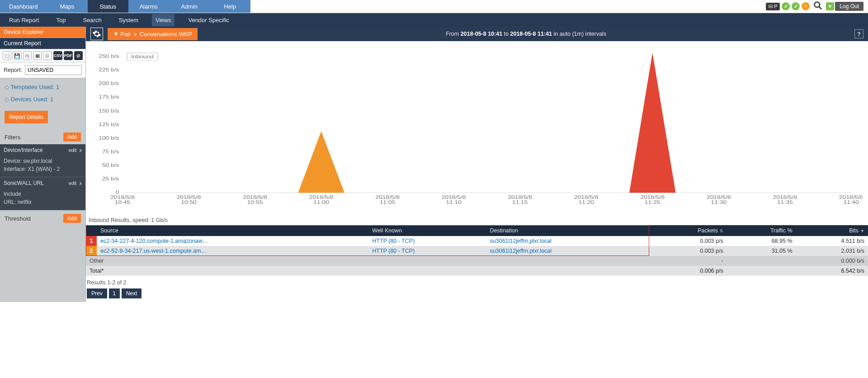  What do you see at coordinates (136, 34) in the screenshot?
I see `path-sep: »` at bounding box center [136, 34].